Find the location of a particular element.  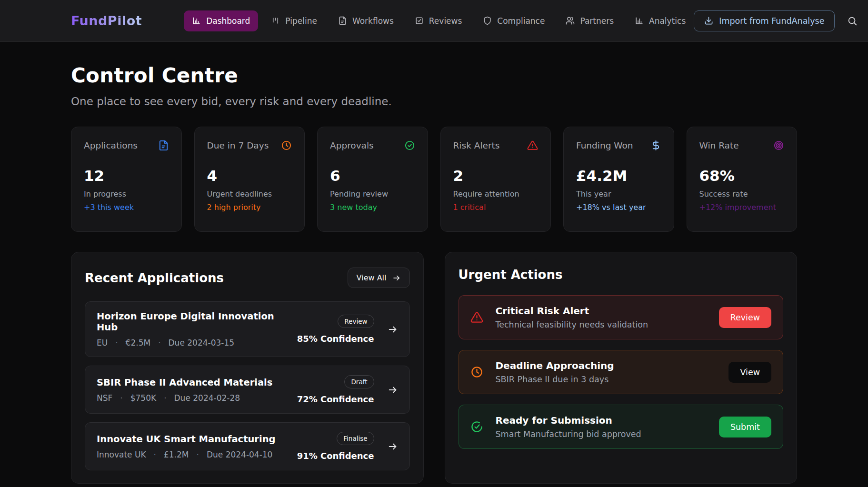

import-button-label: Import from FundAnalyse is located at coordinates (771, 21).